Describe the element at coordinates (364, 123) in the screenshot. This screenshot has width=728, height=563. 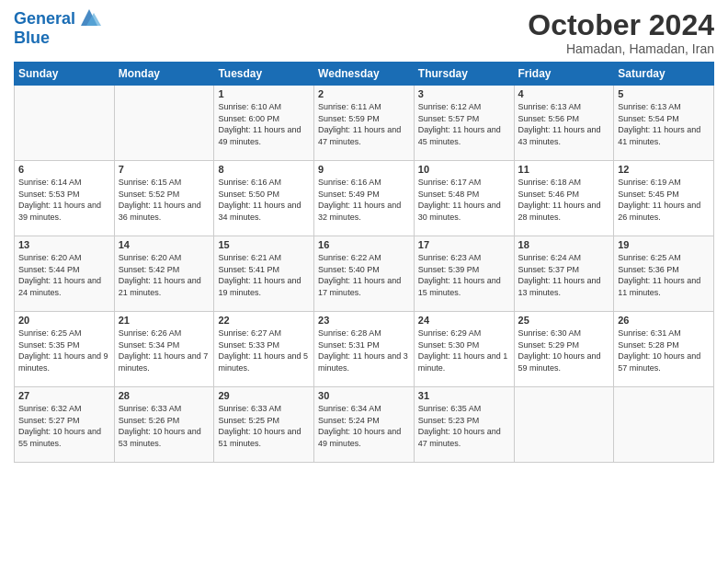
I see `table-row: 2Sunrise: 6:11 AMSunset: 5:59 PMDaylight…` at that location.